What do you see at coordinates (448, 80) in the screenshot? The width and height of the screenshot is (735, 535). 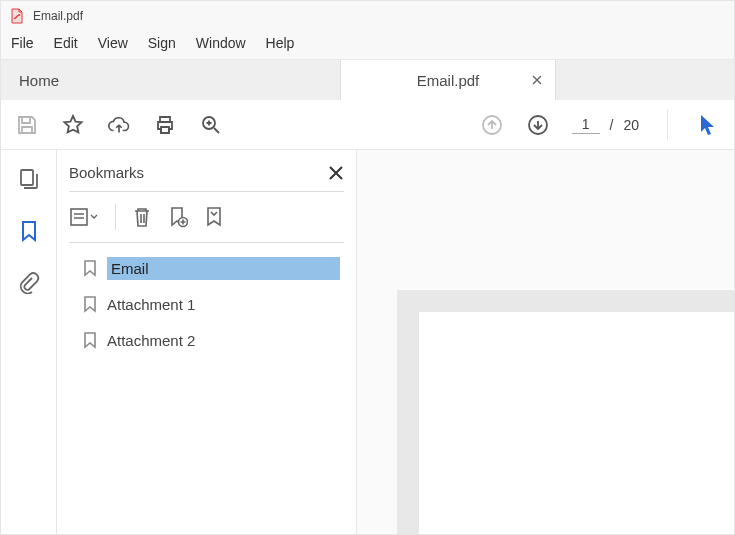 I see `tab-document: Email.pdf` at bounding box center [448, 80].